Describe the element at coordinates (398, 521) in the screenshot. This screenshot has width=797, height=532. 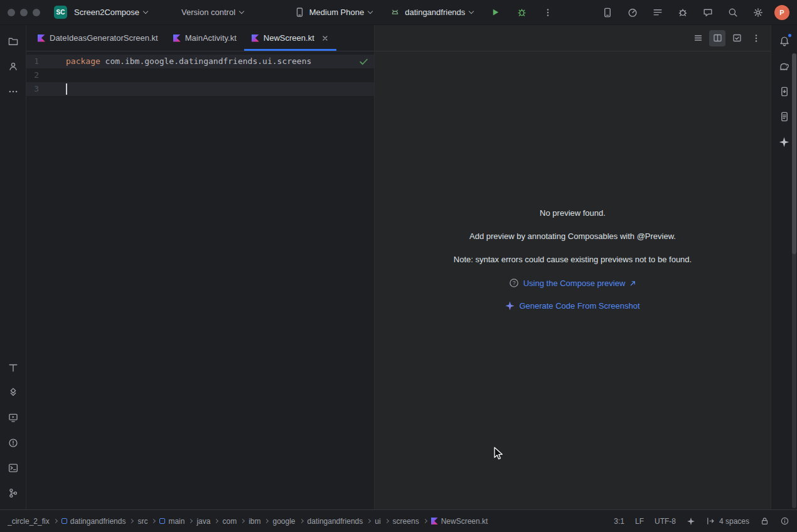
I see `statusbar: _circle_2_fix datingandfriends src main …` at that location.